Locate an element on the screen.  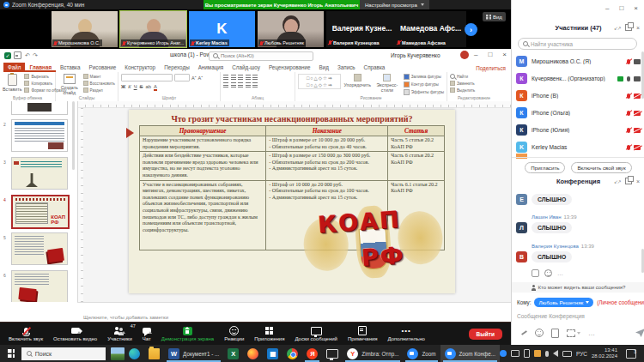
tab-file: Файл is located at coordinates (14, 67).